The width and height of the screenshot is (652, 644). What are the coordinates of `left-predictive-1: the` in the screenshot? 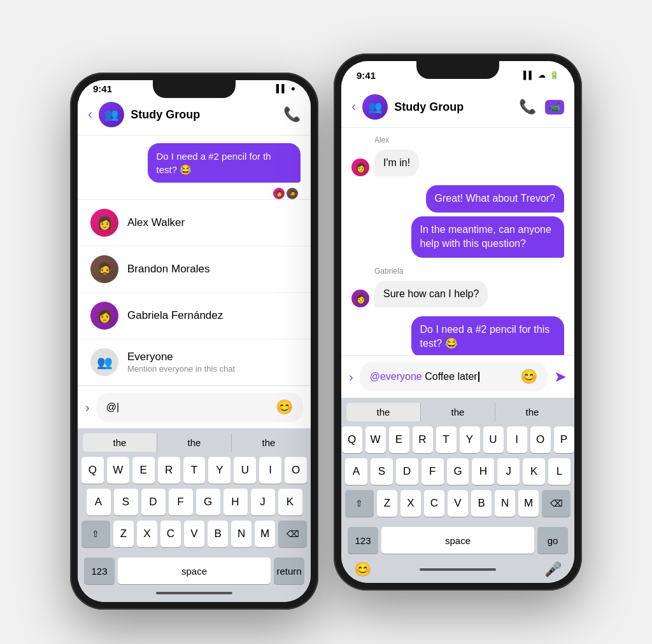 It's located at (120, 443).